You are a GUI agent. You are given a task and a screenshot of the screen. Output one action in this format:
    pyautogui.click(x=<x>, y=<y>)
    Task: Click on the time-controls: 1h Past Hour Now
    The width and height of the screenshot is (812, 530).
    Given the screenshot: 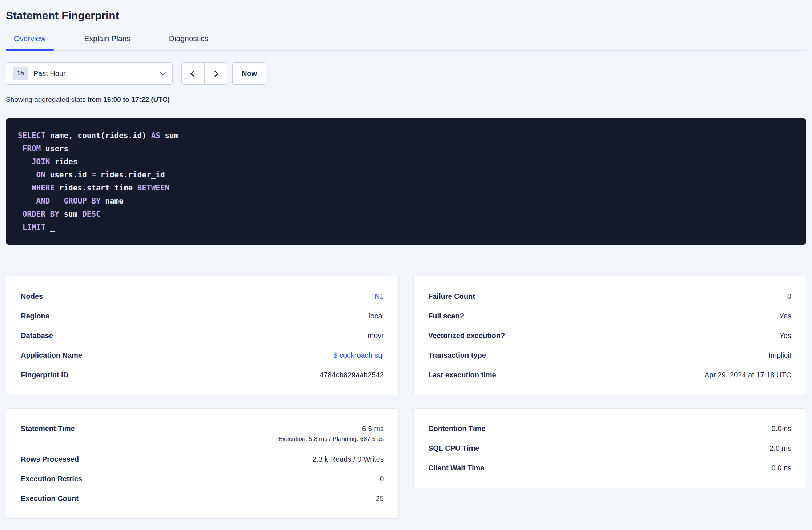 What is the action you would take?
    pyautogui.click(x=406, y=73)
    